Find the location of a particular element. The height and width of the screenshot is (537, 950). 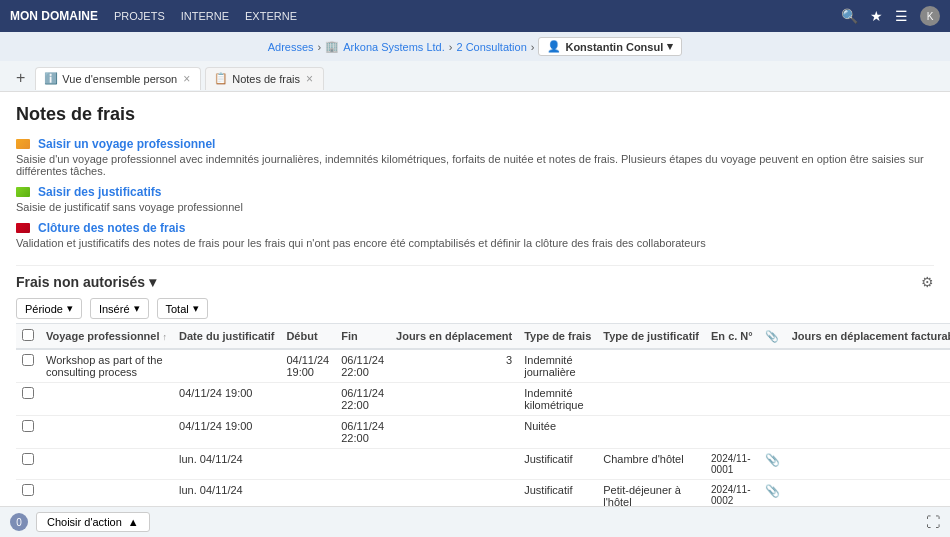

row-type-frais-1: Indemnité kilométrique is located at coordinates (558, 400).